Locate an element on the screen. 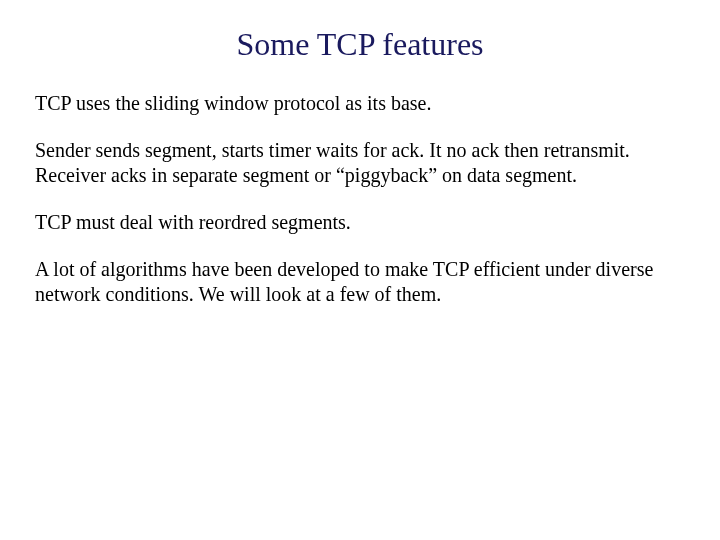 Image resolution: width=720 pixels, height=540 pixels. slide-title: Some TCP features is located at coordinates (360, 44).